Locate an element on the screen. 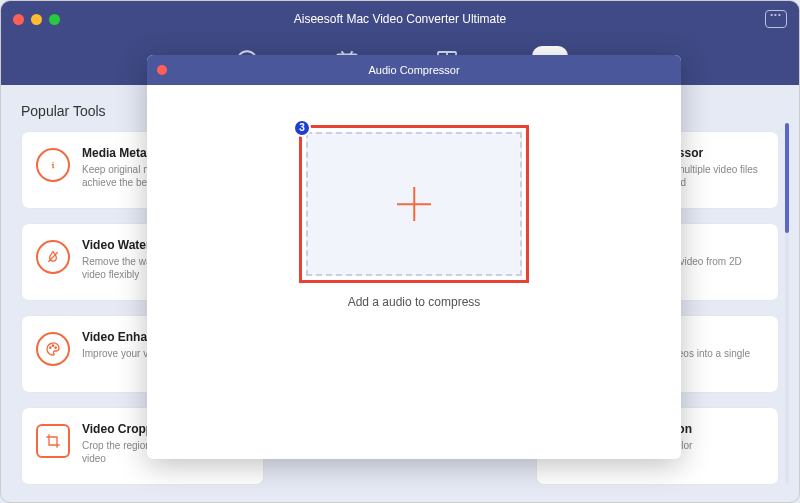 The height and width of the screenshot is (503, 800). droplet-slash-icon is located at coordinates (53, 257).